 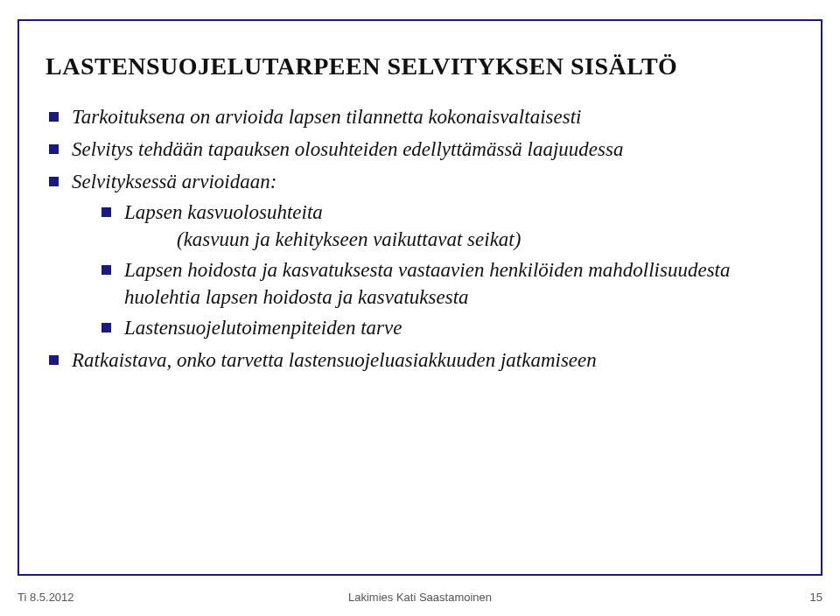 What do you see at coordinates (347, 149) in the screenshot?
I see `bullet-text: Selvitys tehdään tapauksen olosuhteiden …` at bounding box center [347, 149].